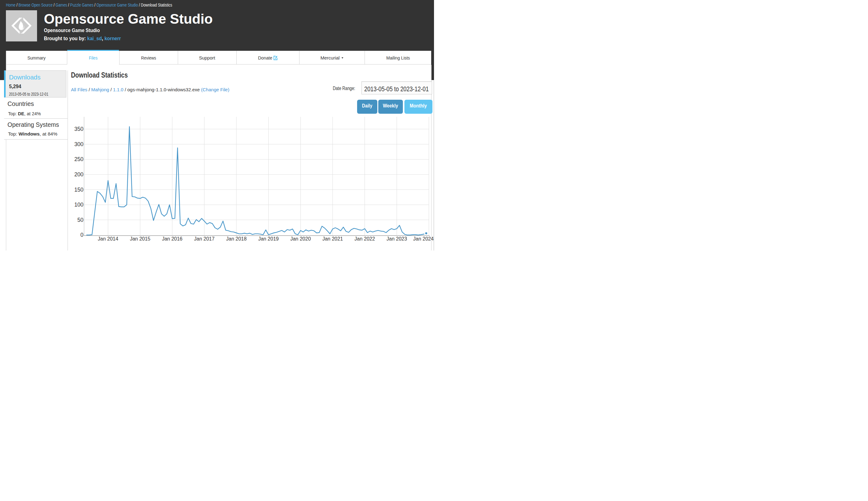 Image resolution: width=868 pixels, height=501 pixels. I want to click on svg-text: 200, so click(79, 174).